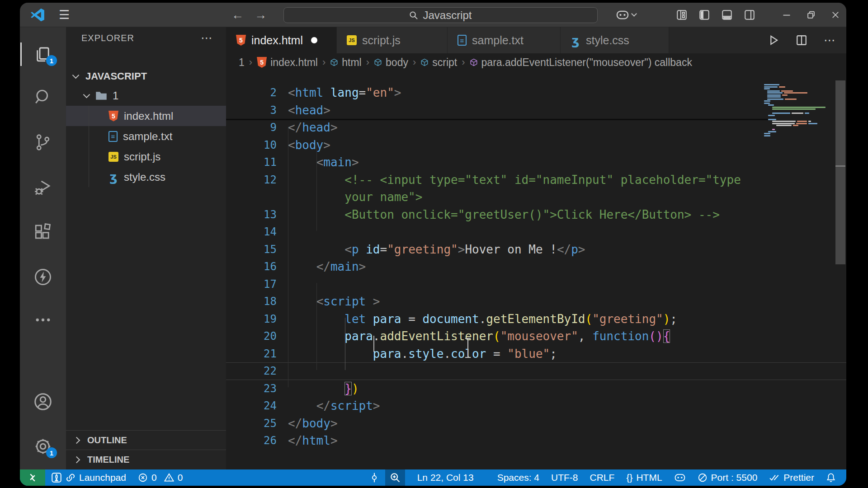 The height and width of the screenshot is (488, 868). What do you see at coordinates (345, 62) in the screenshot?
I see `breadcrumb-item: html` at bounding box center [345, 62].